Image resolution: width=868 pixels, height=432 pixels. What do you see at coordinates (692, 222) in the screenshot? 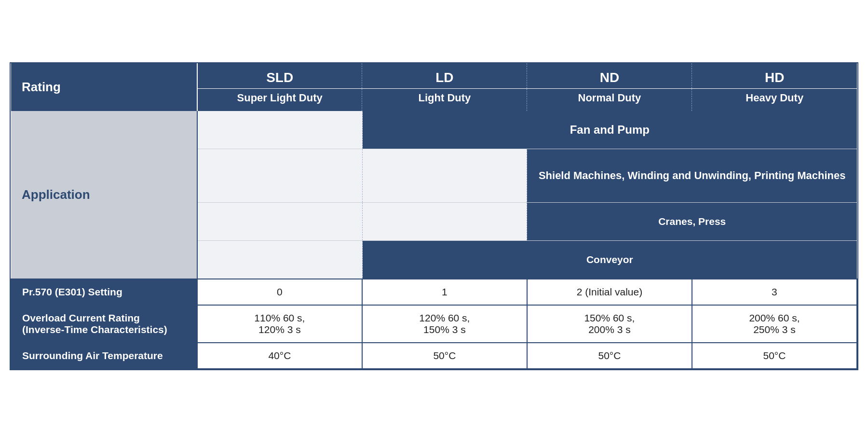
I see `app-block-cranes: Cranes, Press` at bounding box center [692, 222].